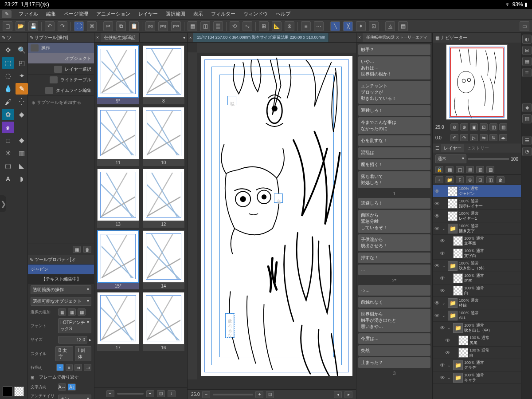 Image resolution: width=532 pixels, height=399 pixels. I want to click on layer-row: 👁⌄📁100％ 通常ALL, so click(477, 316).